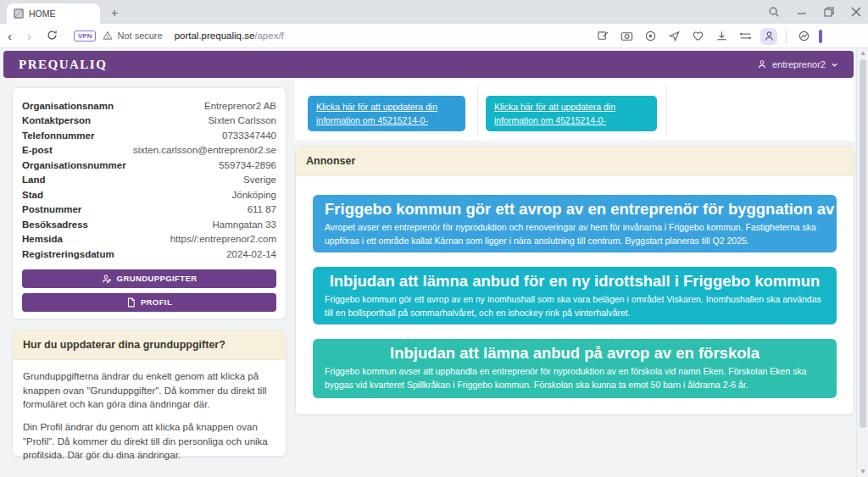  What do you see at coordinates (85, 36) in the screenshot?
I see `vpn-badge: VPN` at bounding box center [85, 36].